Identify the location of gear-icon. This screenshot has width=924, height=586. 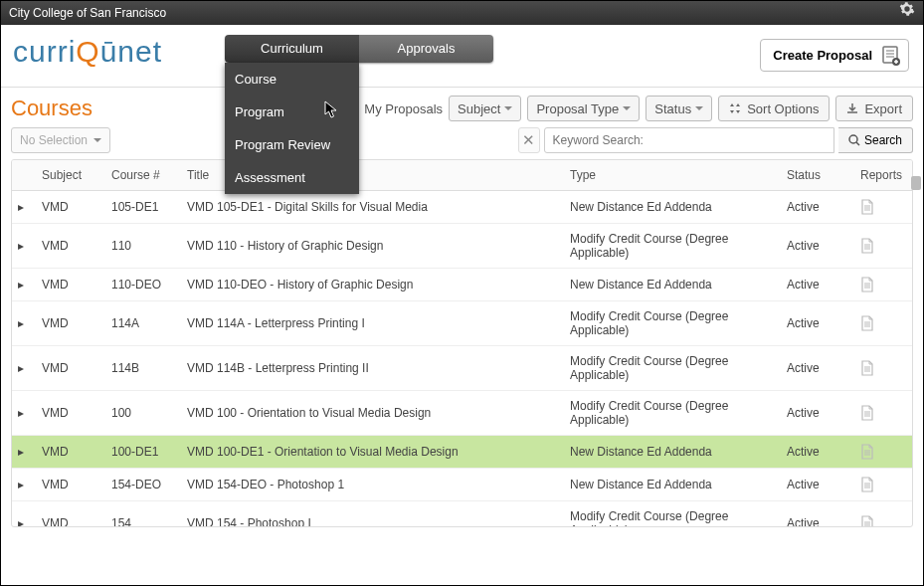
(907, 13).